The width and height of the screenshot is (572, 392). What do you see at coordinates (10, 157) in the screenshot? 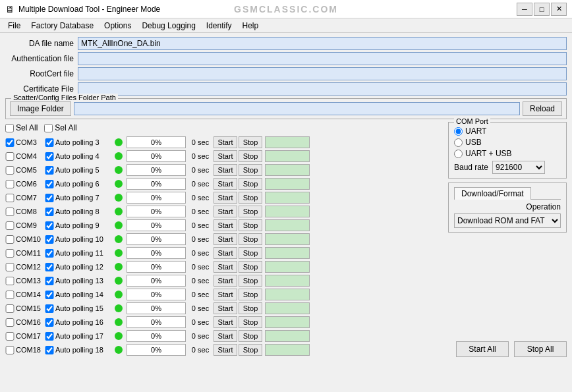
I see `com-checkbox-COM4` at bounding box center [10, 157].